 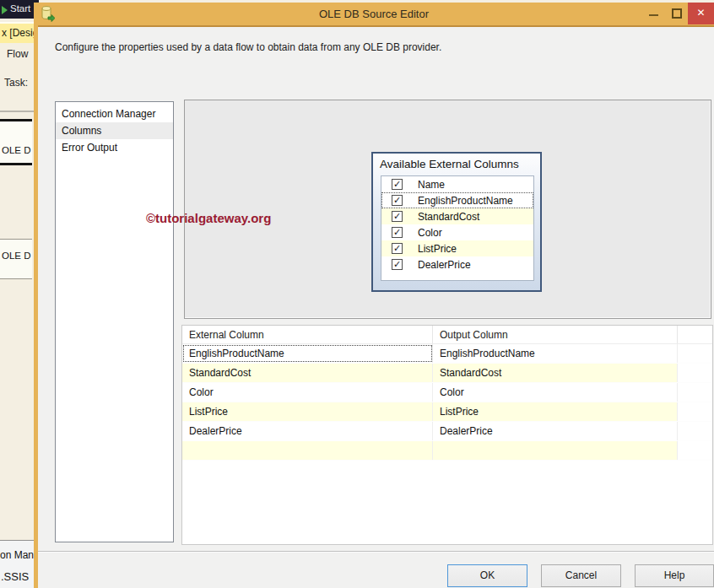 I want to click on background-panel-edge, so click(x=17, y=111).